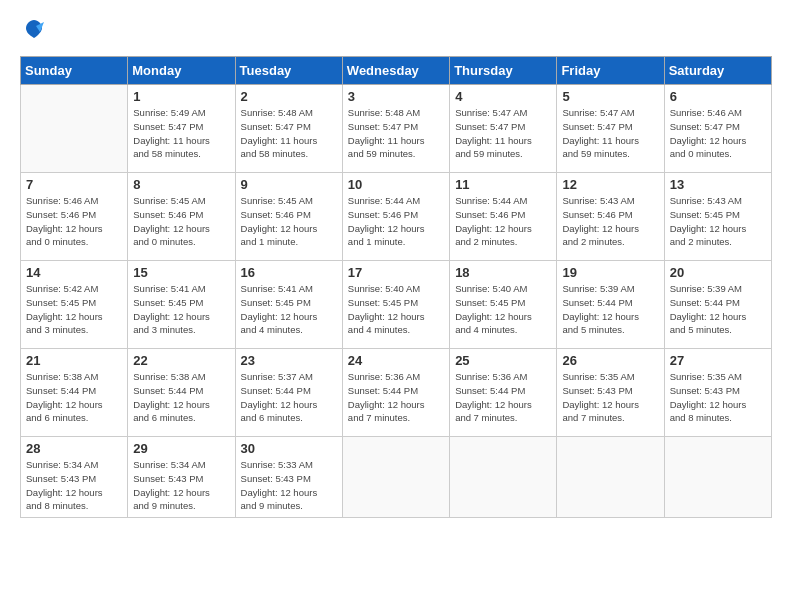 This screenshot has width=792, height=612. What do you see at coordinates (288, 305) in the screenshot?
I see `calendar-day-cell: 16Sunrise: 5:41 AM Sunset: 5:45 PM Dayli…` at bounding box center [288, 305].